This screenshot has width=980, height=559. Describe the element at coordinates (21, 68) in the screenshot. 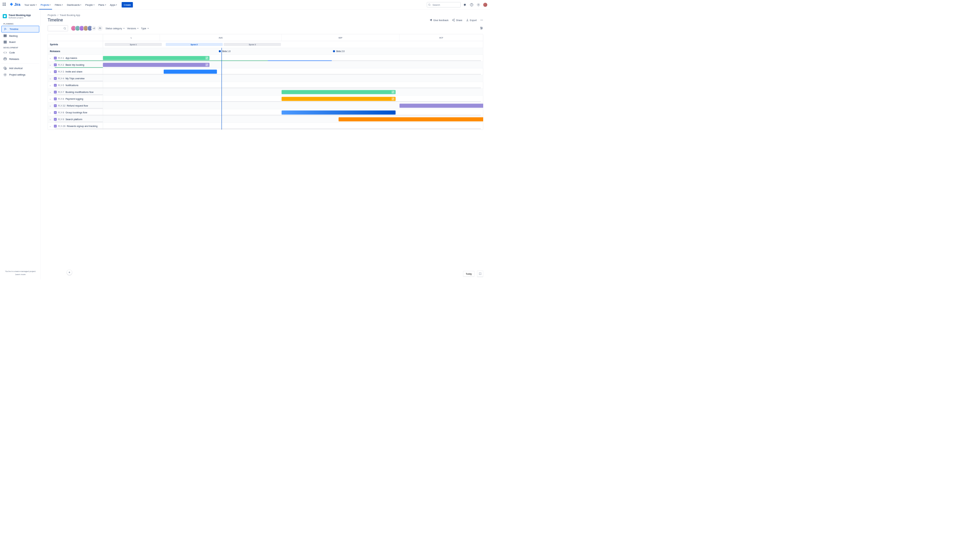

I see `add-shortcut: Add shortcut` at that location.